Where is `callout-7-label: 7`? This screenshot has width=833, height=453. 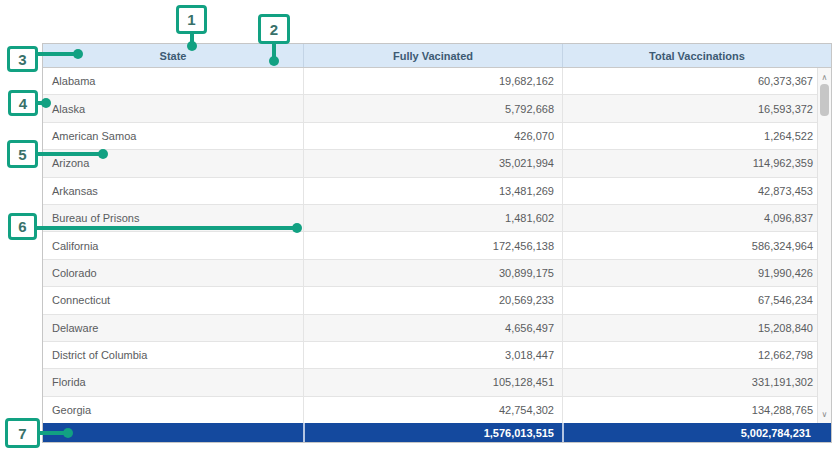
callout-7-label: 7 is located at coordinates (22, 434).